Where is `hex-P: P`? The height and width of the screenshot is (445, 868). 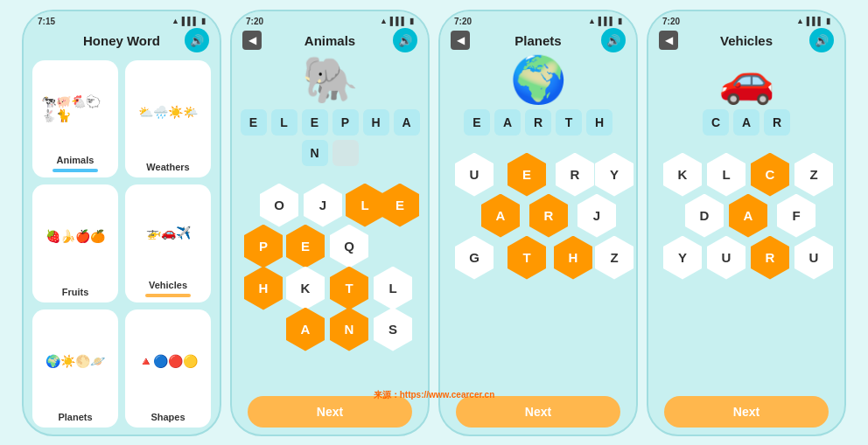 hex-P: P is located at coordinates (263, 247).